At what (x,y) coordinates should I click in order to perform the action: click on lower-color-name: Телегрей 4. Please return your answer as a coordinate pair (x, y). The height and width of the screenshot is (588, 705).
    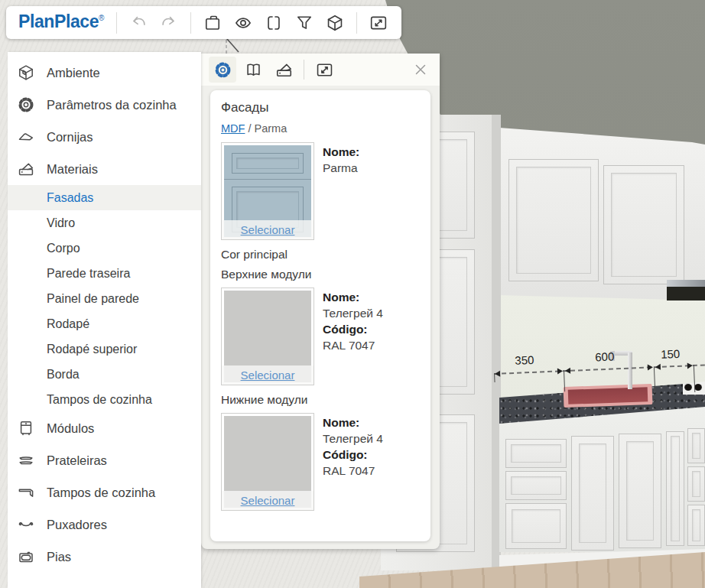
    Looking at the image, I should click on (353, 439).